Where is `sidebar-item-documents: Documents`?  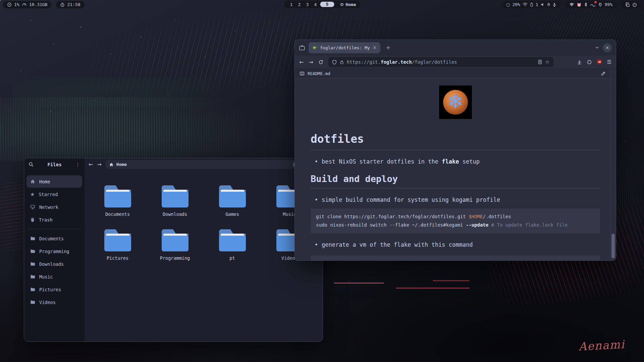 sidebar-item-documents: Documents is located at coordinates (54, 239).